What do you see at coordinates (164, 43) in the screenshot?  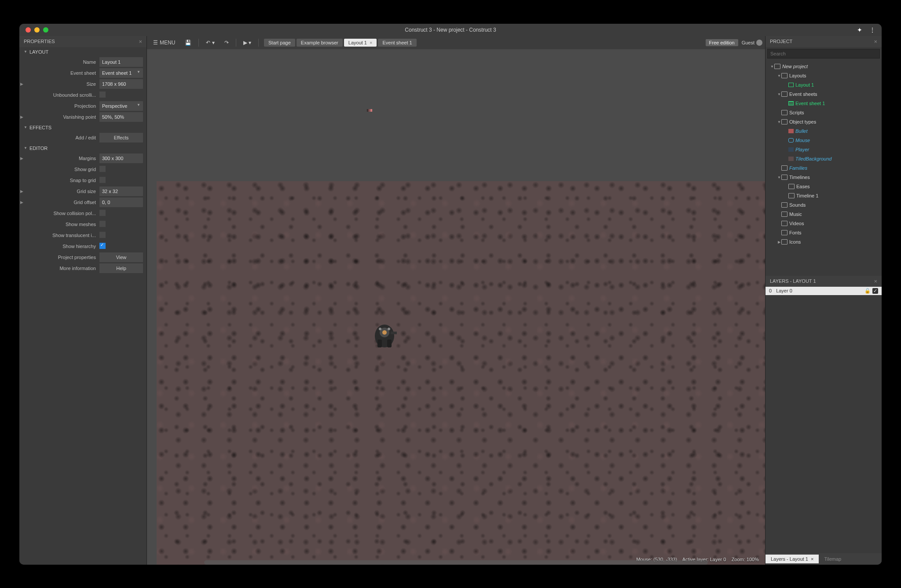 I see `menu-button: ☰ MENU` at bounding box center [164, 43].